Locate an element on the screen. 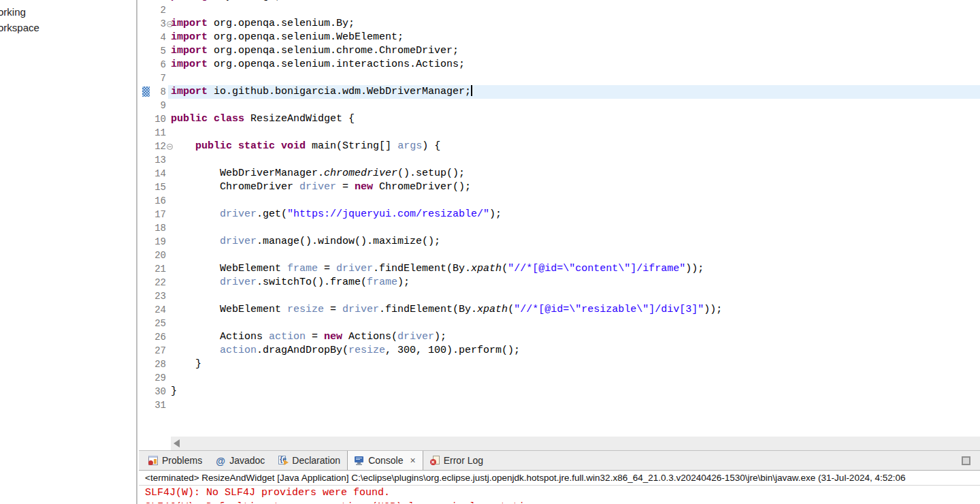 The height and width of the screenshot is (504, 980). code-line: 11 is located at coordinates (559, 133).